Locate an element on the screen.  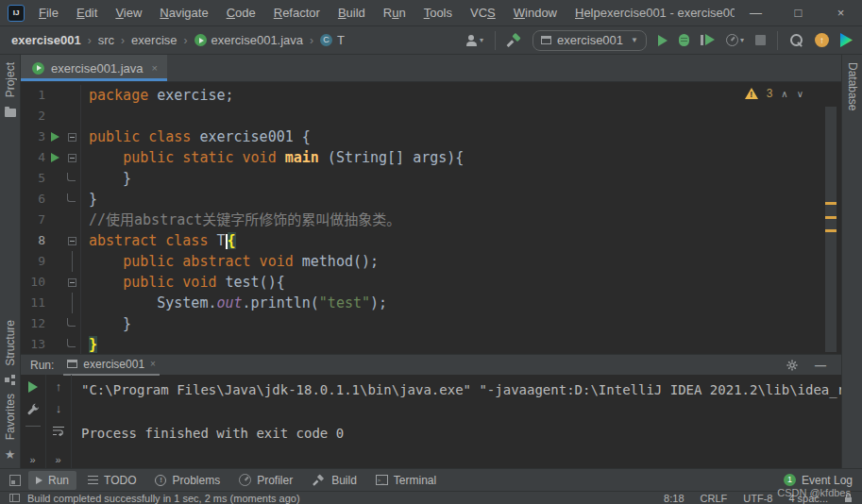
toolwindow-button-terminal: >_Terminal is located at coordinates (406, 480).